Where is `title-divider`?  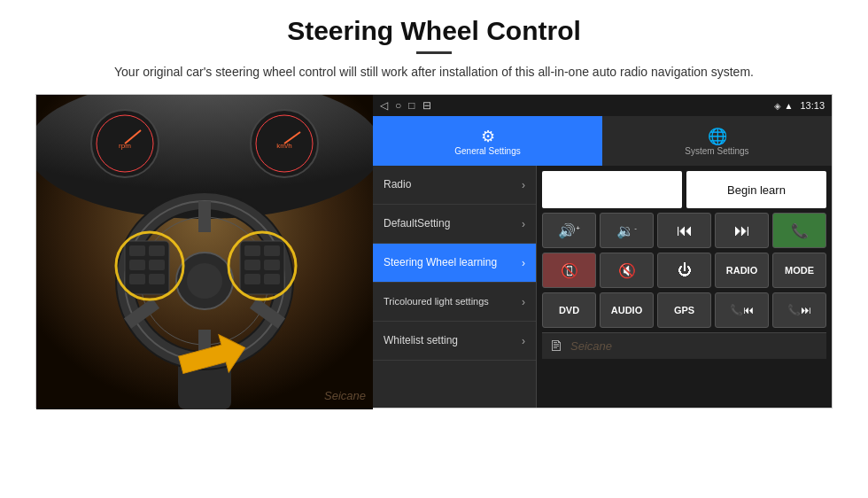
title-divider is located at coordinates (434, 53).